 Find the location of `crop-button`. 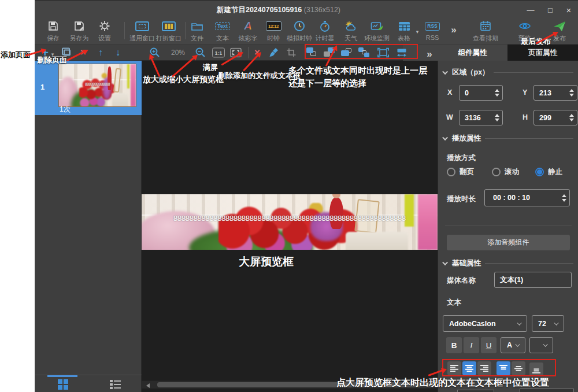

crop-button is located at coordinates (291, 53).